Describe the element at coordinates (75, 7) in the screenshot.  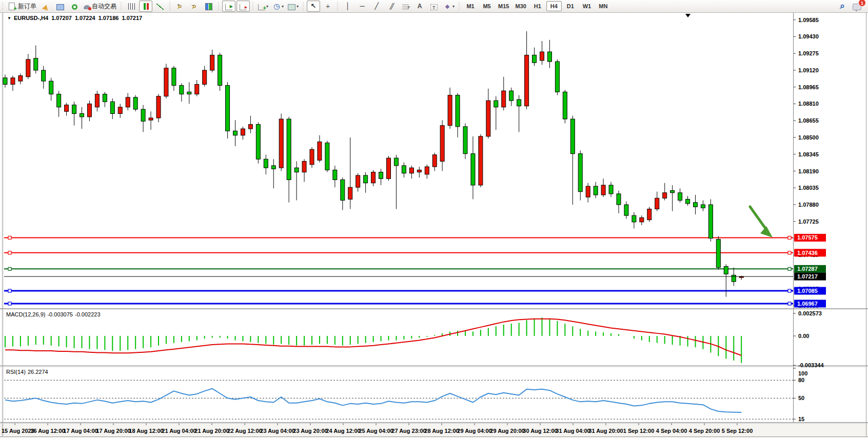
I see `signal-icon` at that location.